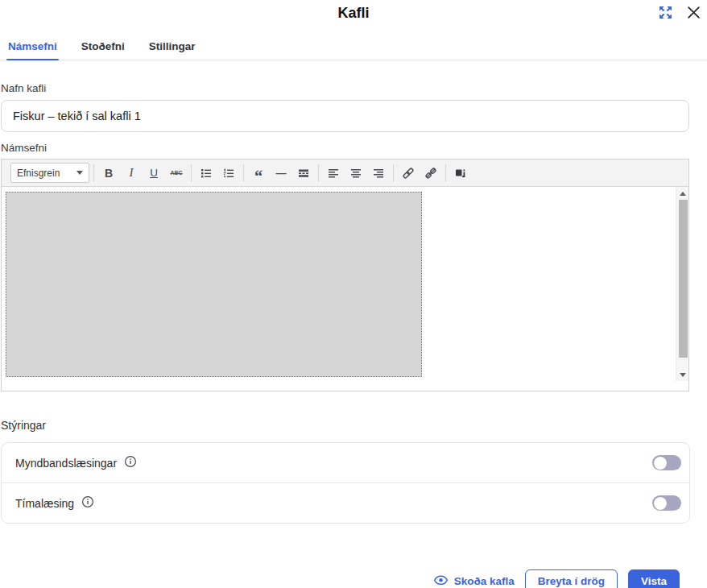 Image resolution: width=707 pixels, height=588 pixels. Describe the element at coordinates (345, 578) in the screenshot. I see `footer-actions: Skoða kafla Breyta í drög Vista` at that location.